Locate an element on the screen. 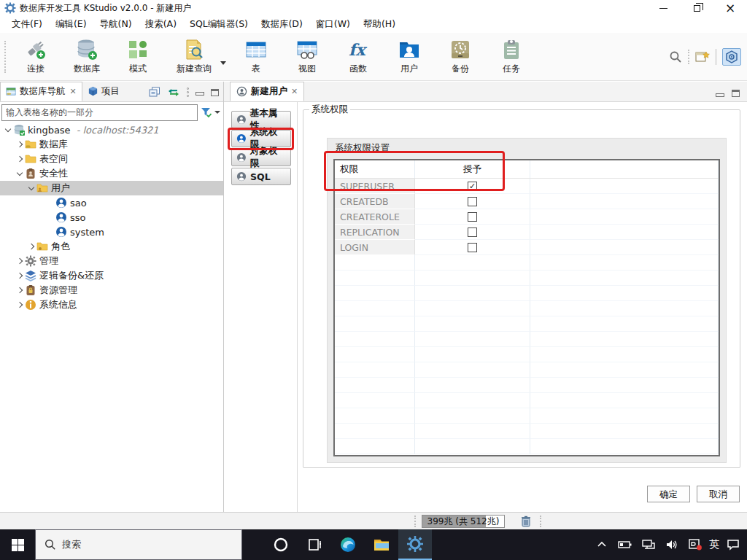  tree-item-user-sao: sao is located at coordinates (112, 203).